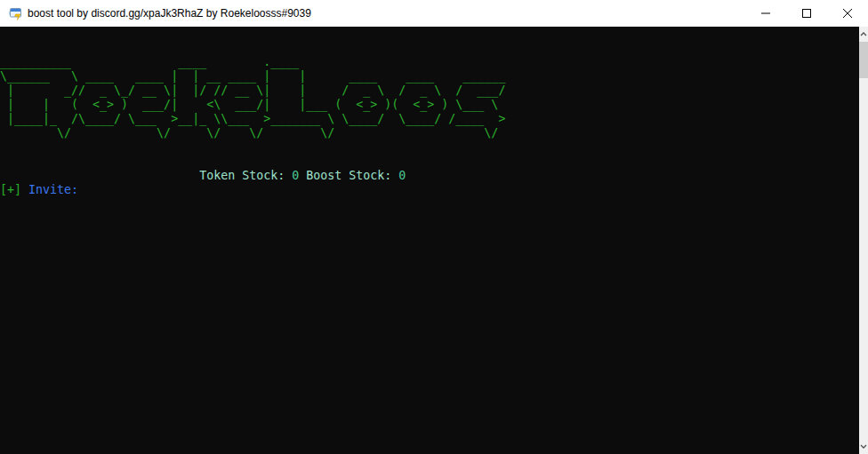 The height and width of the screenshot is (454, 868). I want to click on ascii-art-line: \/ \/ \/ \/ \/ \/, so click(430, 133).